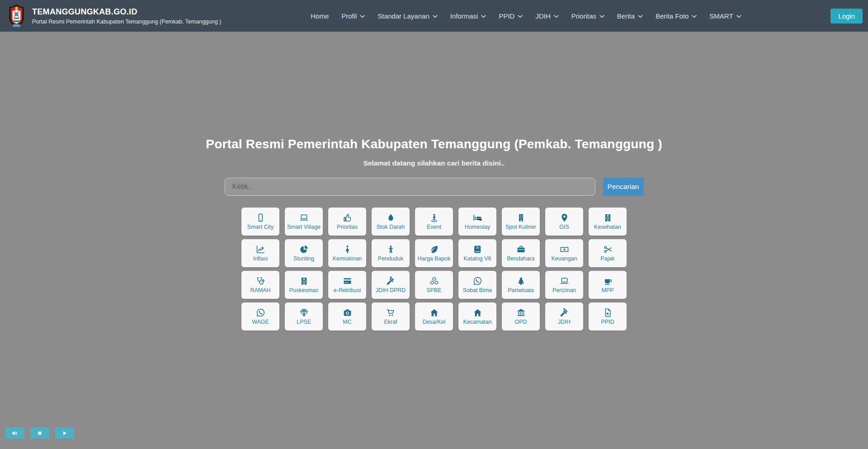  I want to click on tile-label: Homestay, so click(477, 227).